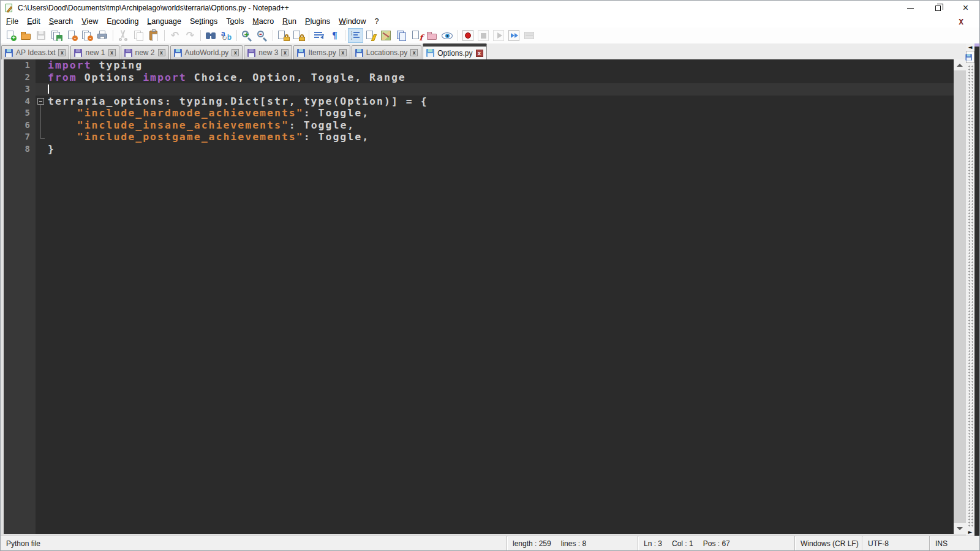  Describe the element at coordinates (317, 21) in the screenshot. I see `menu-plugins: Plugins` at that location.